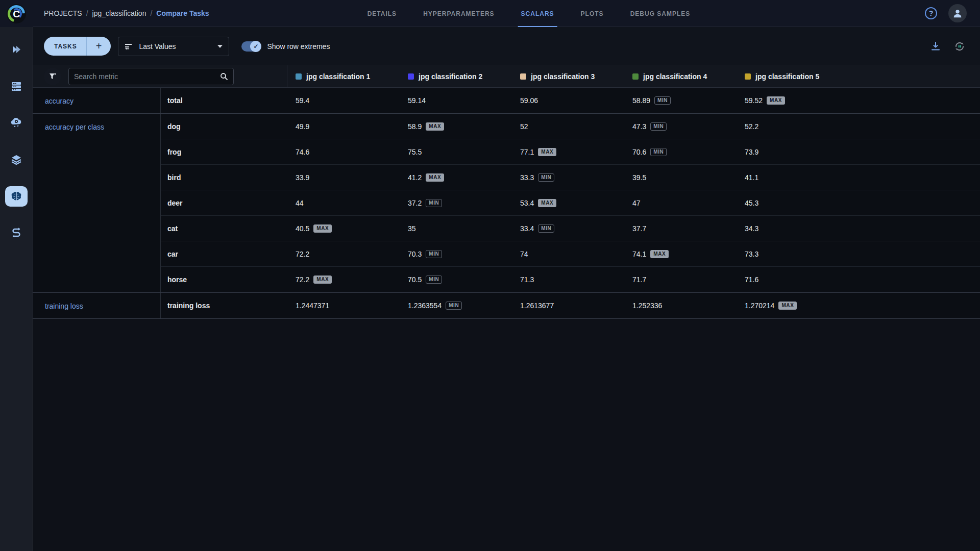 The width and height of the screenshot is (980, 551). I want to click on value-cell: 47.3MIN, so click(680, 127).